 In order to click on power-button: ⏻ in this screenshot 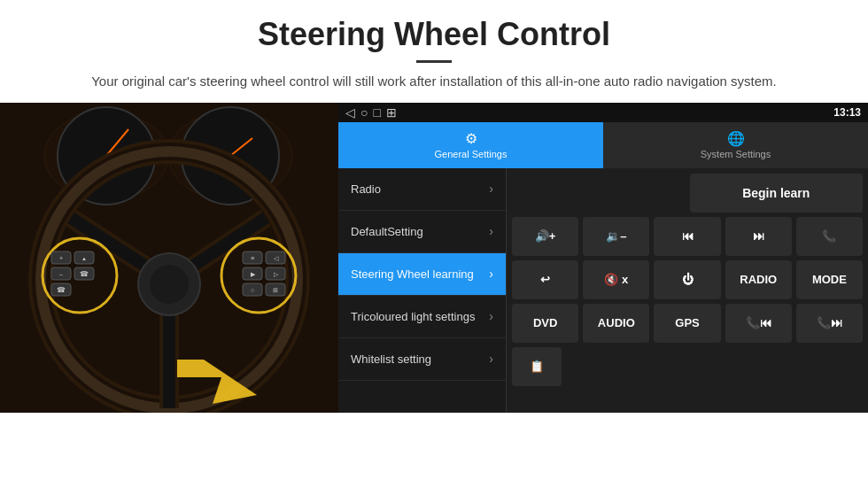, I will do `click(687, 280)`.